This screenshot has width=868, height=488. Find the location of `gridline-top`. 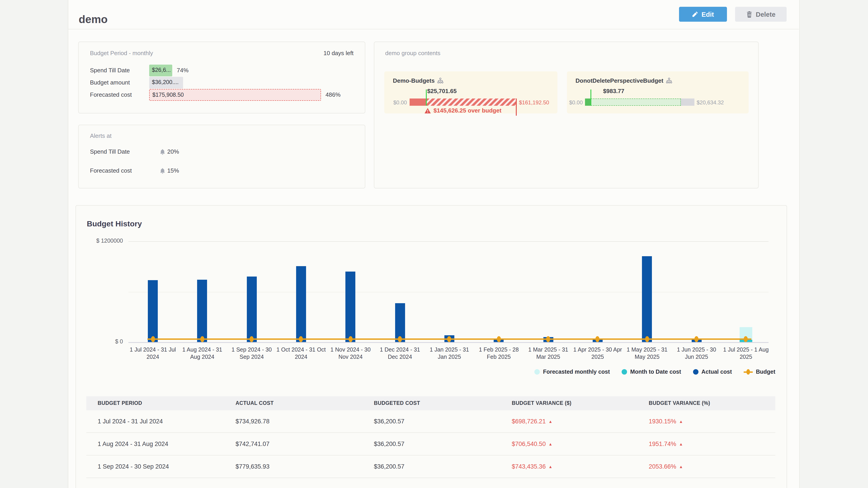

gridline-top is located at coordinates (448, 241).